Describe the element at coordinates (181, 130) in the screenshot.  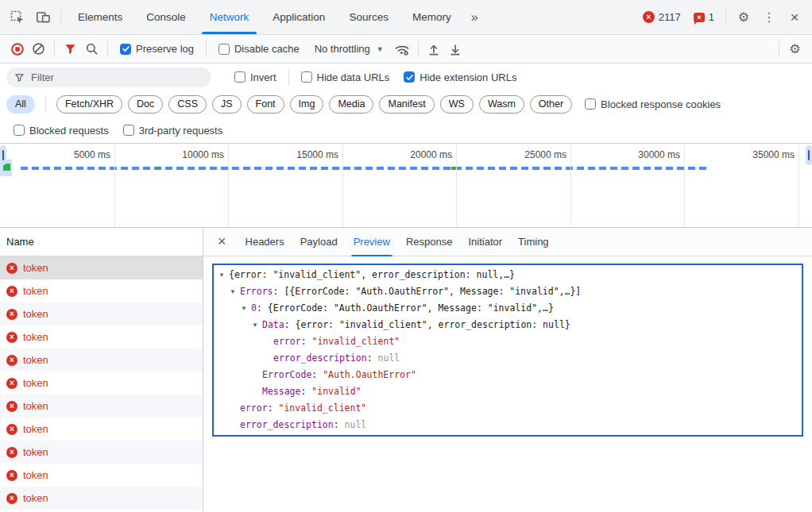
I see `third-party-requests-label: 3rd-party requests` at that location.